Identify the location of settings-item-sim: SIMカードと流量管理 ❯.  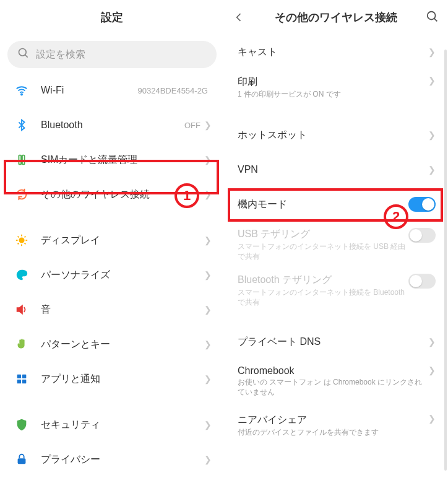
(112, 160).